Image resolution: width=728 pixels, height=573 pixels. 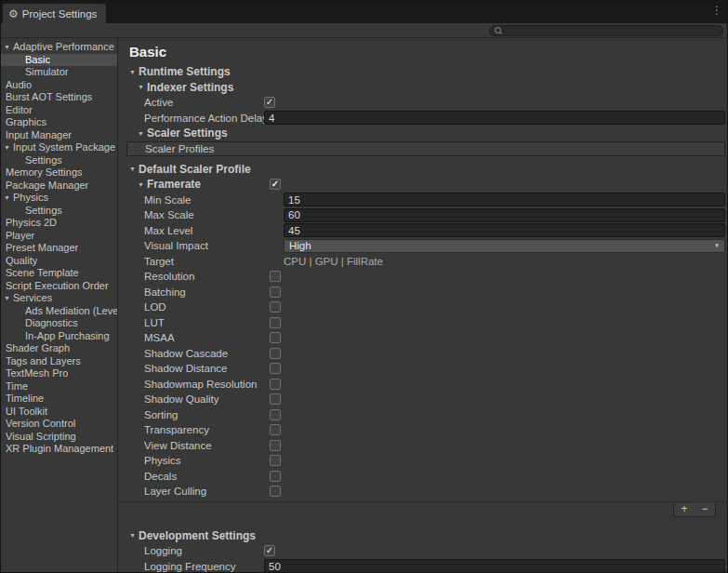 I want to click on logging-checkbox: ✓, so click(x=270, y=551).